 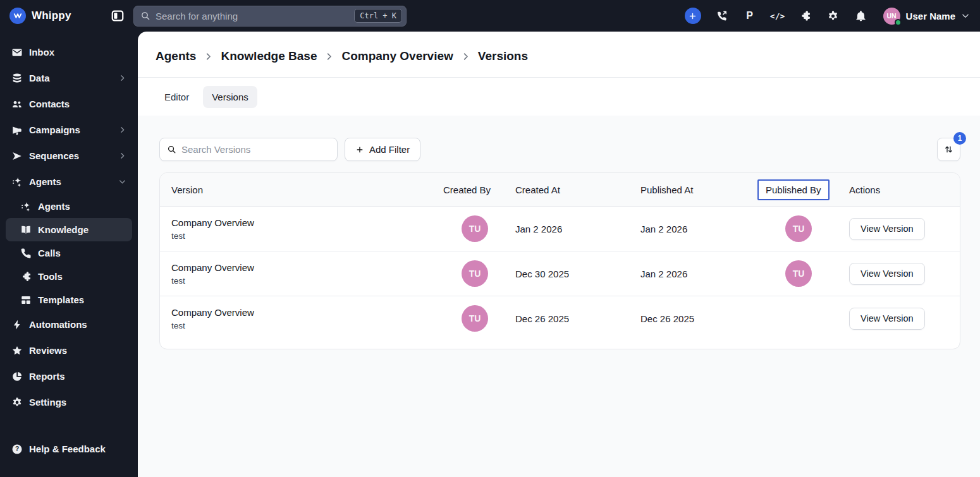 I want to click on focus-ring: Published By, so click(x=793, y=190).